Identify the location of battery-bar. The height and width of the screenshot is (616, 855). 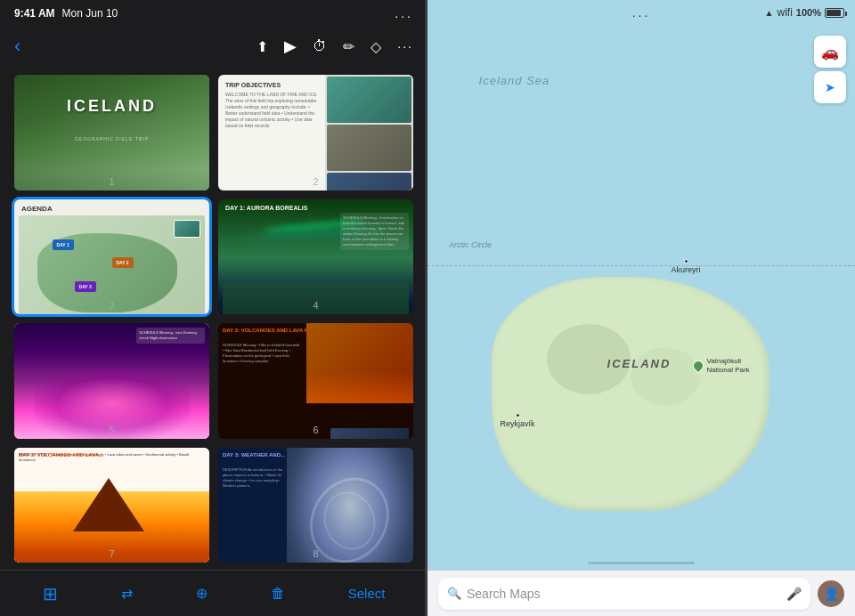
(835, 12).